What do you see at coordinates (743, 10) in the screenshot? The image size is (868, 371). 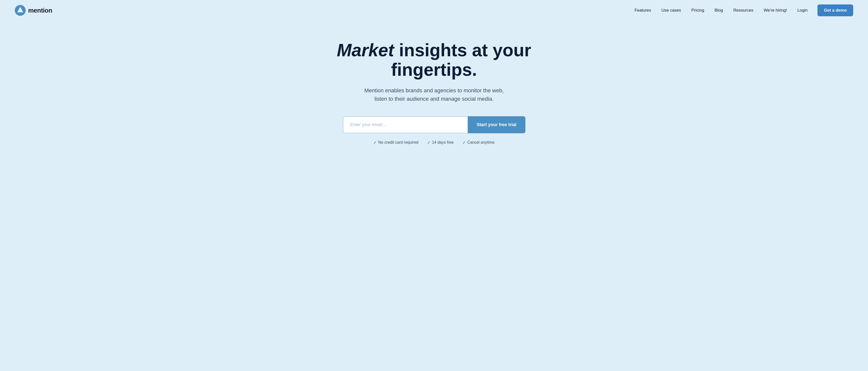 I see `nav-item-resources: Resources` at bounding box center [743, 10].